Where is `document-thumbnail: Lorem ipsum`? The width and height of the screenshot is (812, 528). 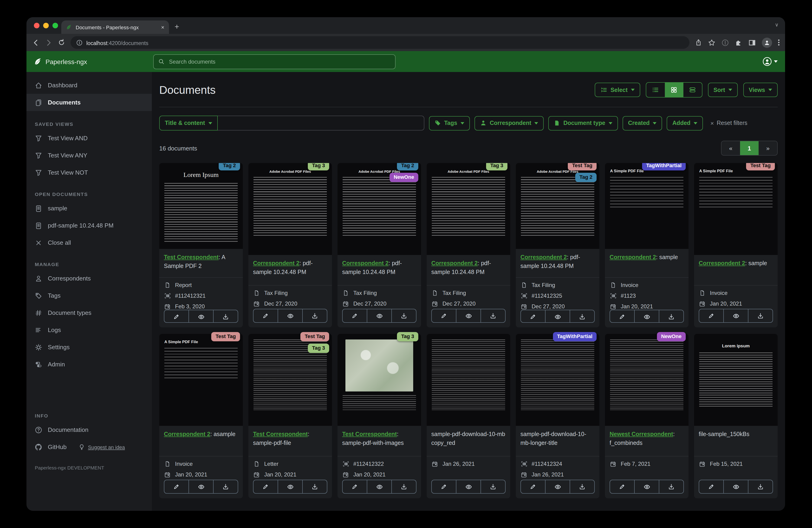
document-thumbnail: Lorem ipsum is located at coordinates (736, 380).